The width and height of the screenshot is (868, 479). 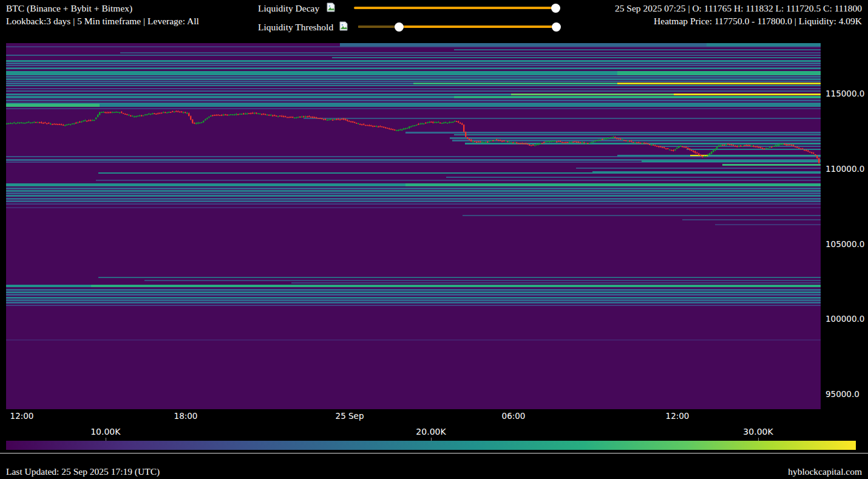 I want to click on slider-track, so click(x=455, y=8).